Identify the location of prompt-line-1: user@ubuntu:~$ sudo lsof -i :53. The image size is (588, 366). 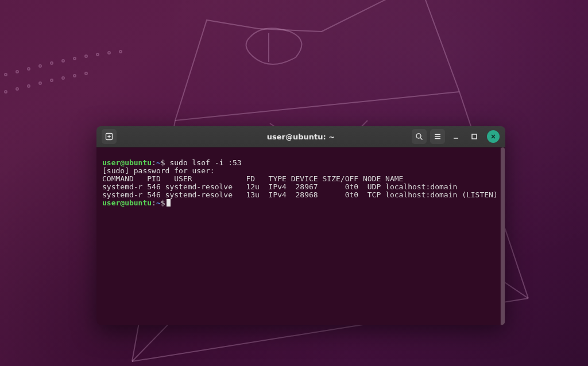
(172, 163).